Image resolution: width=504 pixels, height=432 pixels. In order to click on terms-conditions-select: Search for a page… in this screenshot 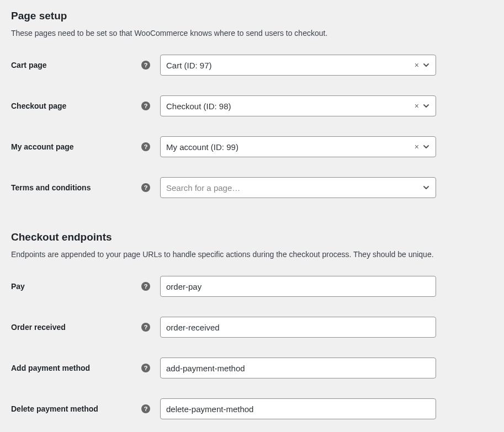, I will do `click(298, 188)`.